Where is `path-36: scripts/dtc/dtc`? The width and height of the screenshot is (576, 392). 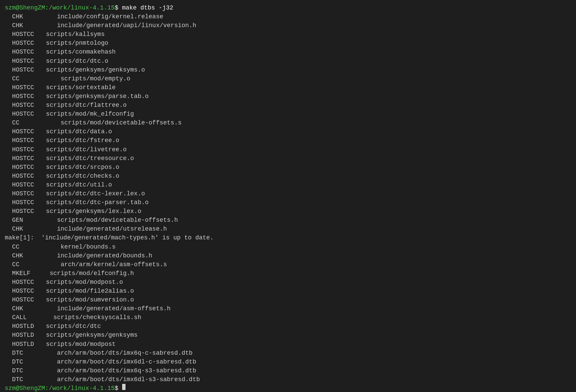
path-36: scripts/dtc/dtc is located at coordinates (70, 326).